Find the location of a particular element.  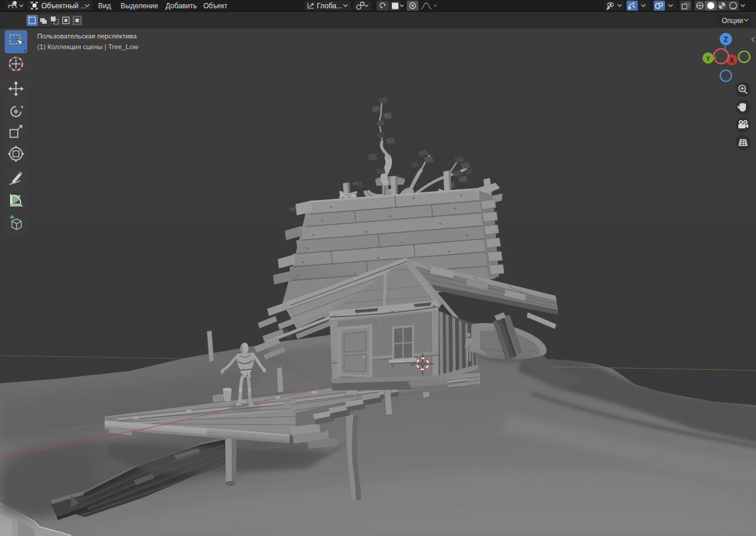

svg-text: Z is located at coordinates (726, 40).